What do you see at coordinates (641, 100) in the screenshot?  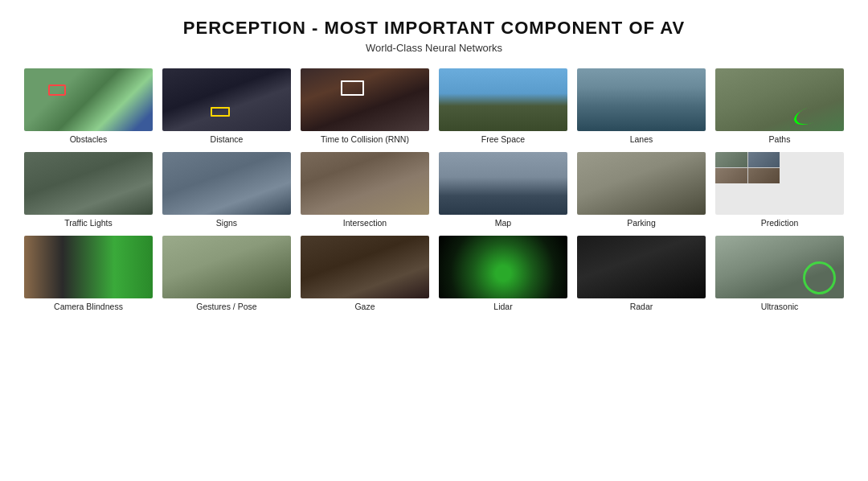 I see `thumb-lanes` at bounding box center [641, 100].